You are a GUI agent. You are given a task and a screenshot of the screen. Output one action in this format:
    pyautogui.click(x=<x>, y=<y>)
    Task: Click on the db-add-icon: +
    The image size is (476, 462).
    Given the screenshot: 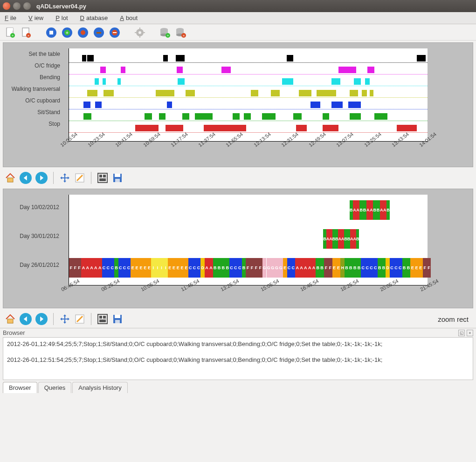 What is the action you would take?
    pyautogui.click(x=165, y=33)
    